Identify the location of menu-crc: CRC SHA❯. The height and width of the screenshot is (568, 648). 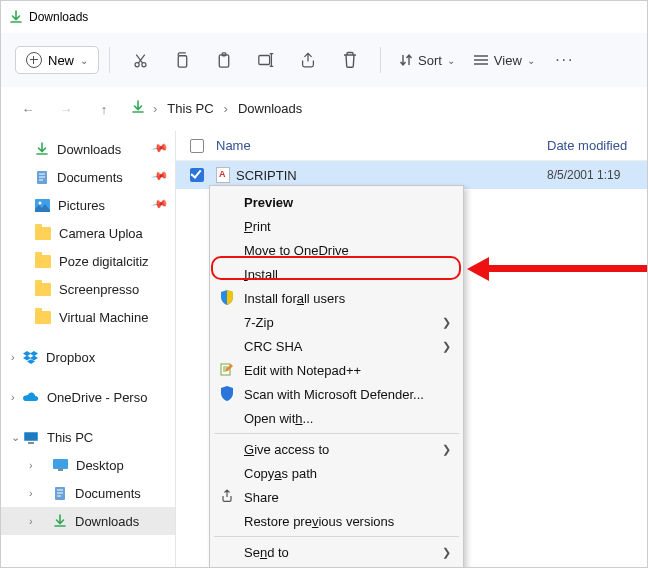
(336, 346).